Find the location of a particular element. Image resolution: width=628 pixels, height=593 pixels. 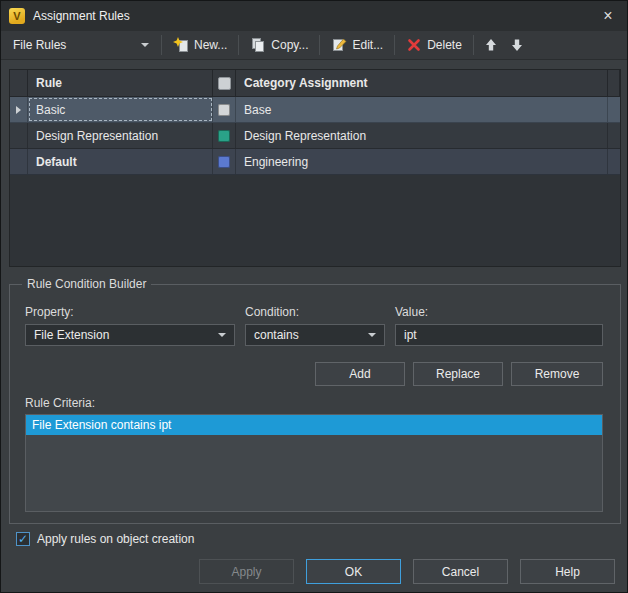

vault-logo-letter: V is located at coordinates (16, 16).